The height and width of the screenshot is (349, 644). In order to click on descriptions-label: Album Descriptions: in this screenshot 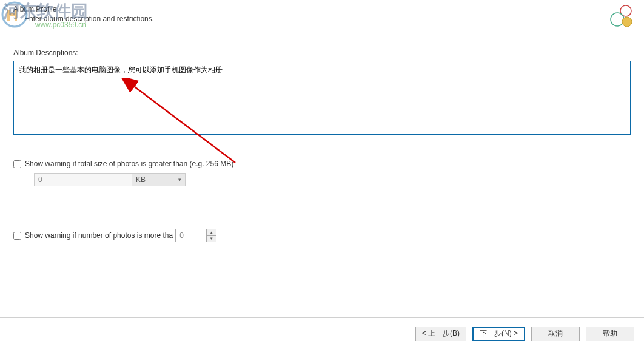, I will do `click(322, 53)`.